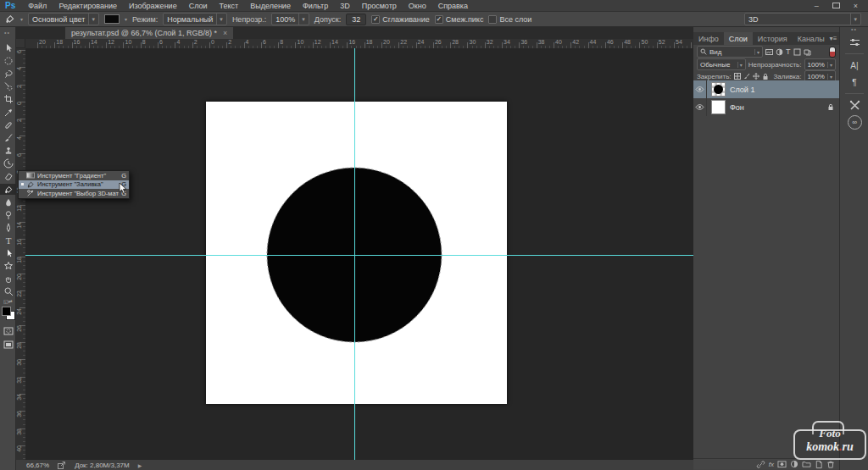  What do you see at coordinates (856, 6) in the screenshot?
I see `close-button: ×` at bounding box center [856, 6].